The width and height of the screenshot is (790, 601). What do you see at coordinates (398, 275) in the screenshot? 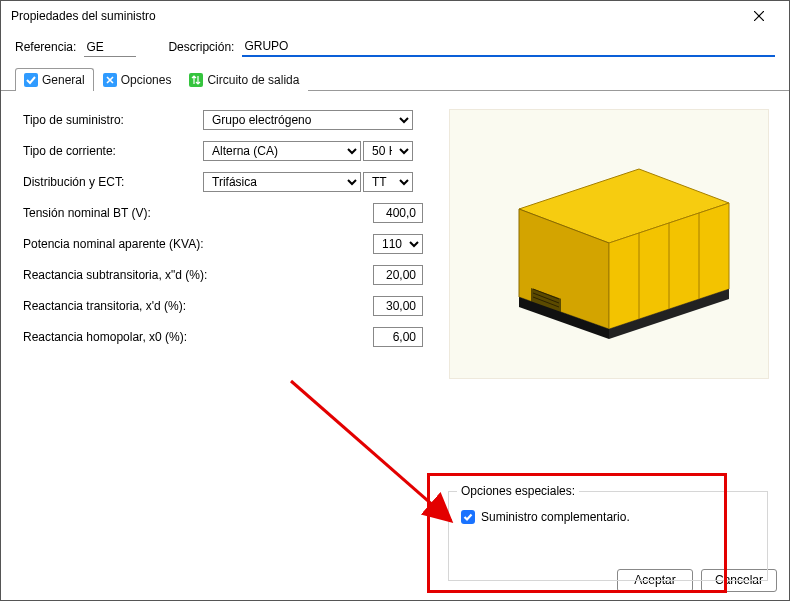
I see `react-sub-input` at bounding box center [398, 275].